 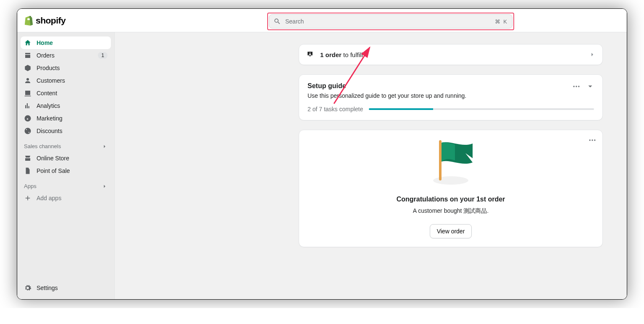 What do you see at coordinates (66, 93) in the screenshot?
I see `sidebar-item-content: Content` at bounding box center [66, 93].